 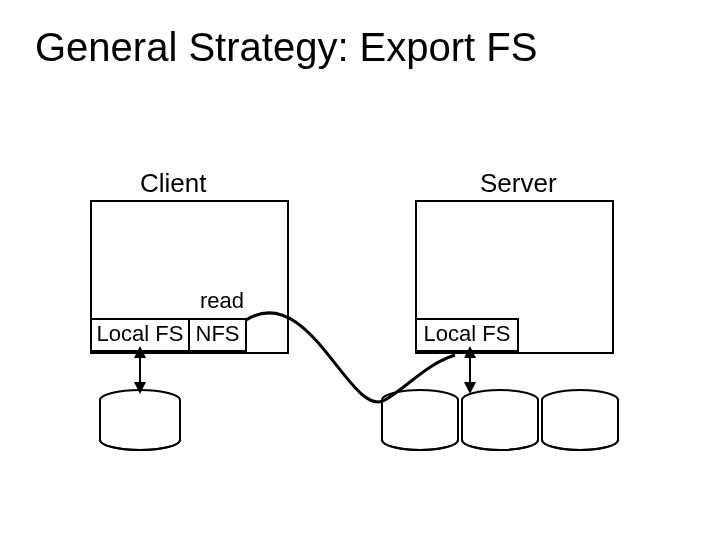 What do you see at coordinates (140, 335) in the screenshot?
I see `client-local-fs-cell: Local FS` at bounding box center [140, 335].